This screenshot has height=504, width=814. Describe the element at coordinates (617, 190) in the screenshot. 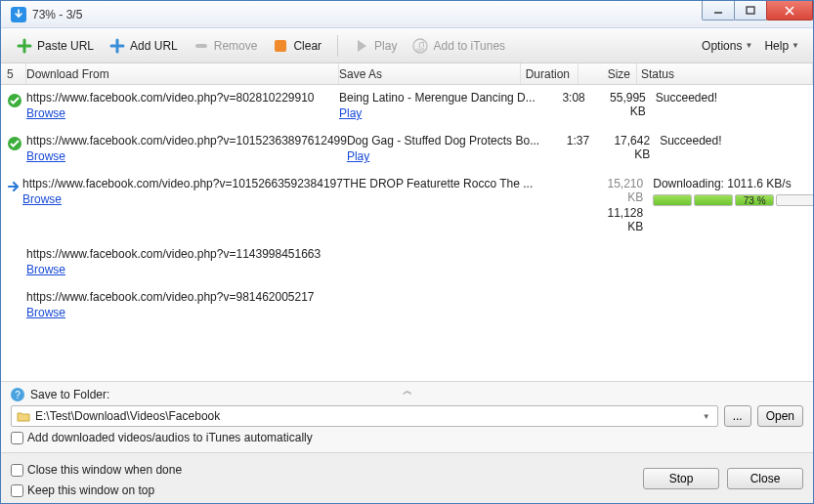

I see `row-size-total: 15,210 KB` at that location.